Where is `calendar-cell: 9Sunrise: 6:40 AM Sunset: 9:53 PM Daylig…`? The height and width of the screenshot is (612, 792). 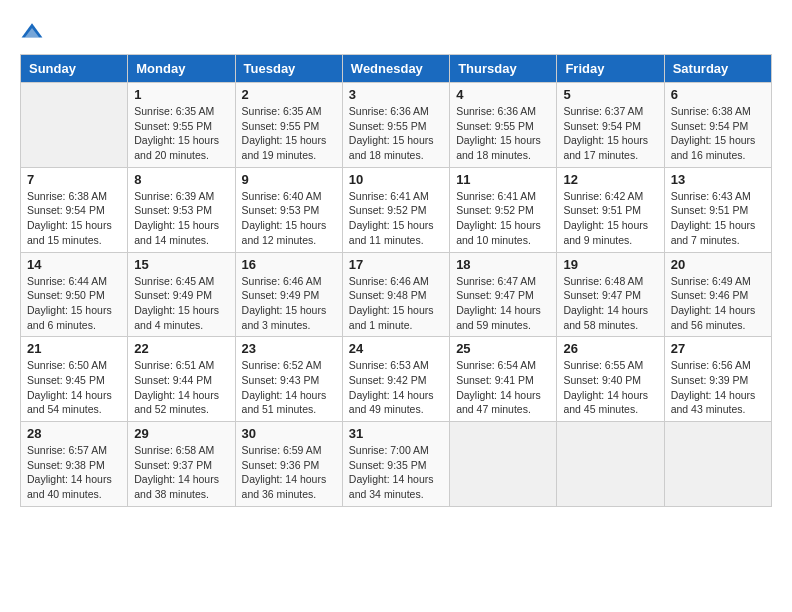 calendar-cell: 9Sunrise: 6:40 AM Sunset: 9:53 PM Daylig… is located at coordinates (288, 210).